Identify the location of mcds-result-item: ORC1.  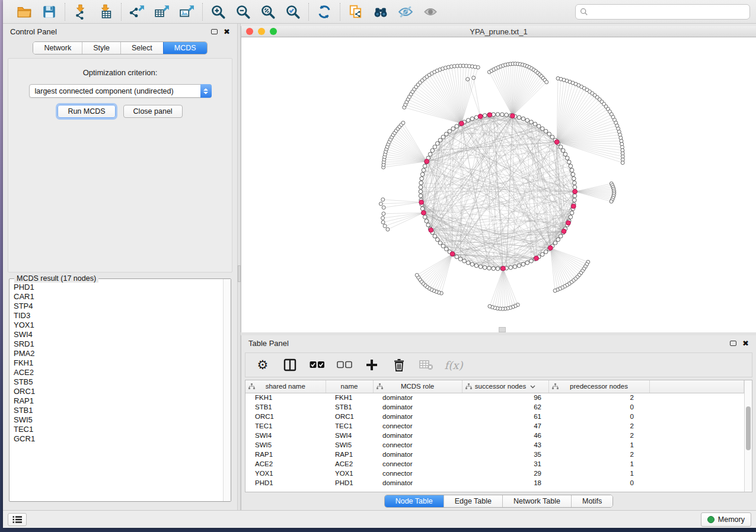
(119, 392).